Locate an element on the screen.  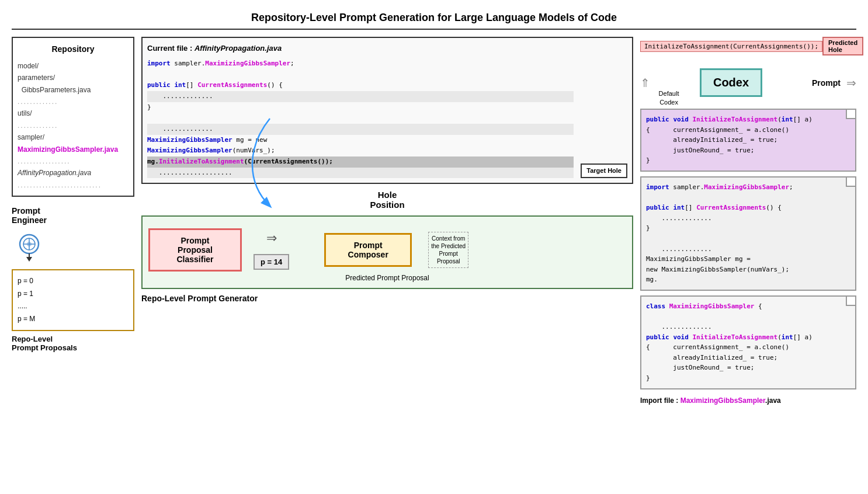
proposal-item: ..... is located at coordinates (73, 307).